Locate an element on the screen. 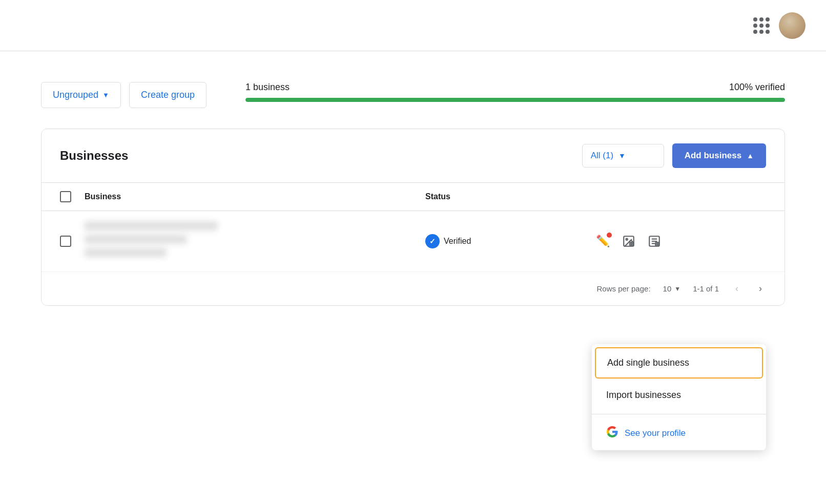 The image size is (826, 504). add-single-business-label: Add single business is located at coordinates (648, 363).